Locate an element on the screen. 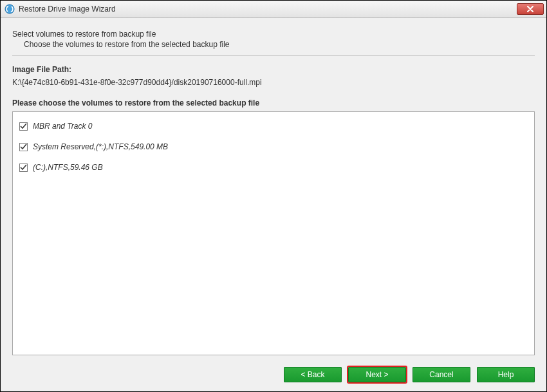 The height and width of the screenshot is (392, 547). volume-label: (C:),NTFS,59.46 GB is located at coordinates (68, 167).